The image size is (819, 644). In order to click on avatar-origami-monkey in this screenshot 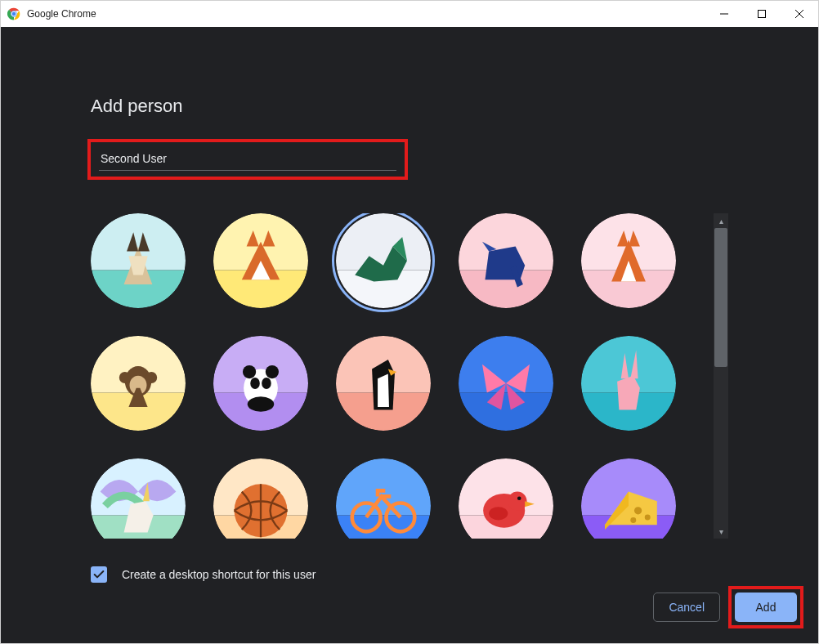, I will do `click(138, 383)`.